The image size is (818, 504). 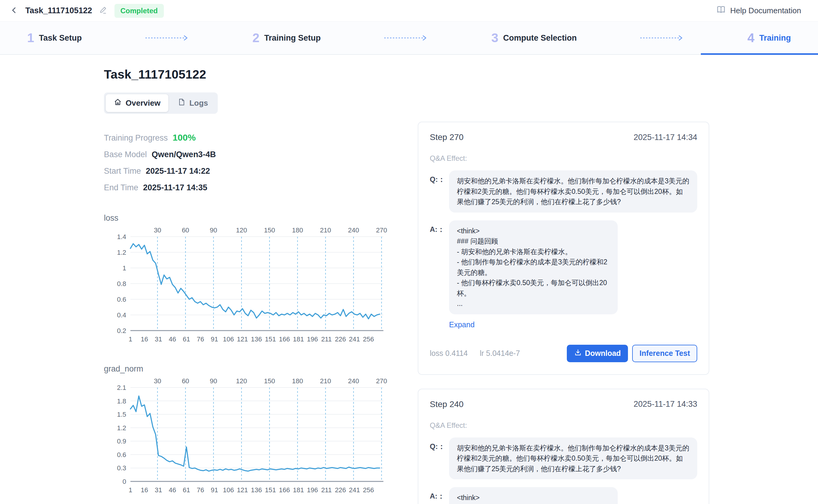 What do you see at coordinates (751, 38) in the screenshot?
I see `step-number: 4` at bounding box center [751, 38].